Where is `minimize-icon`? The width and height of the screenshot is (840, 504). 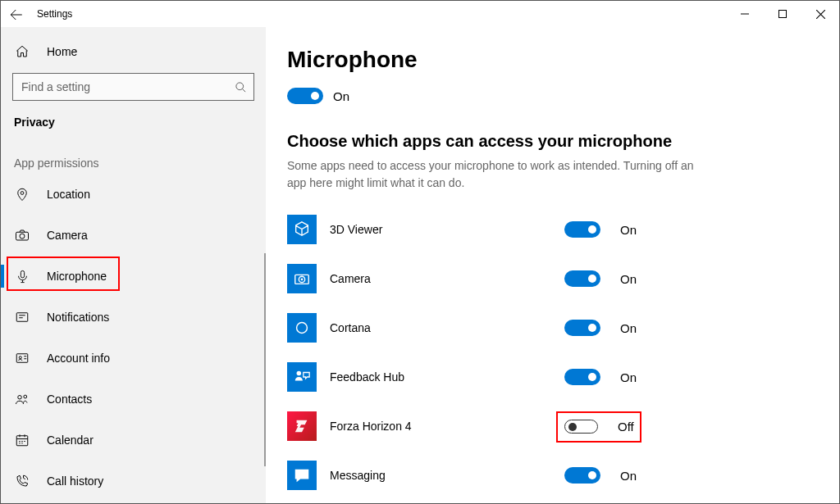
minimize-icon is located at coordinates (745, 14).